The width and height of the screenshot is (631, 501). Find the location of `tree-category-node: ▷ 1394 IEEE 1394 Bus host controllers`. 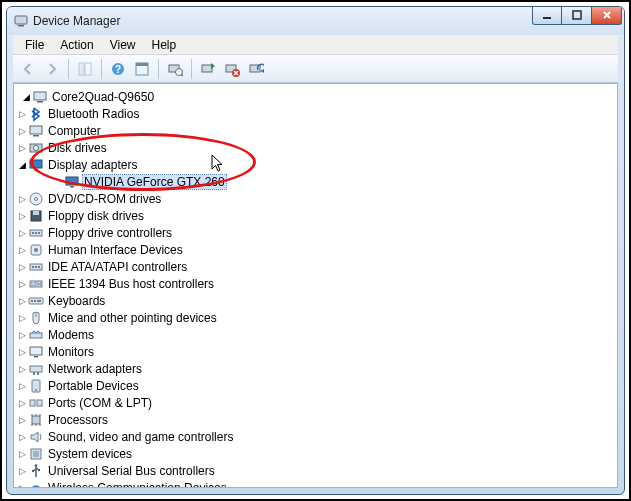

tree-category-node: ▷ 1394 IEEE 1394 Bus host controllers is located at coordinates (316, 284).